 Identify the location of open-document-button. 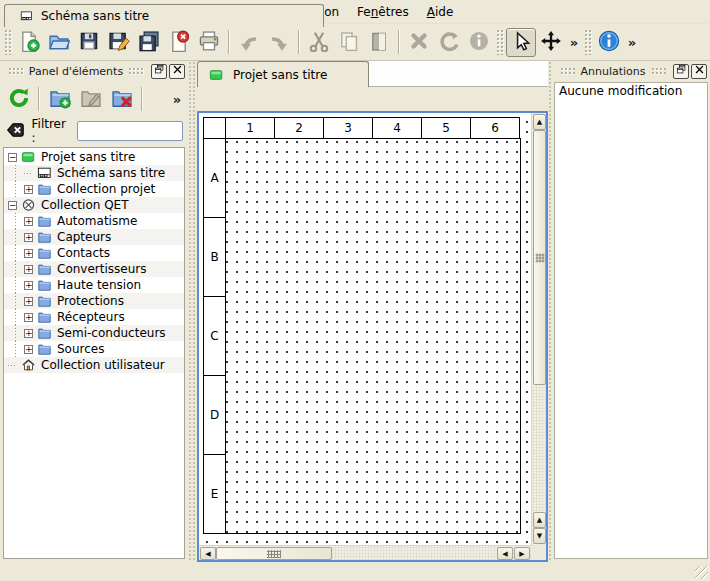
(59, 42).